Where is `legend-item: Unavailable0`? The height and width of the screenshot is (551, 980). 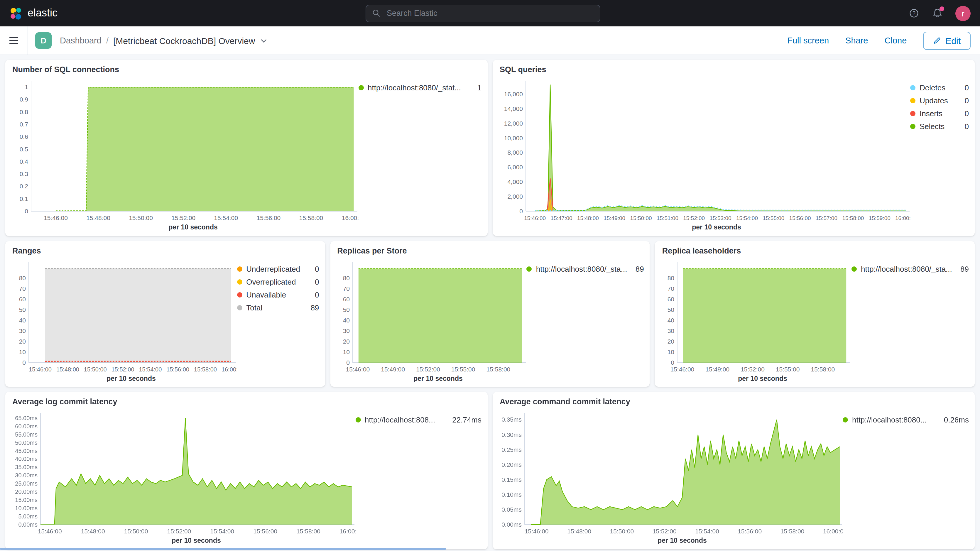
legend-item: Unavailable0 is located at coordinates (278, 295).